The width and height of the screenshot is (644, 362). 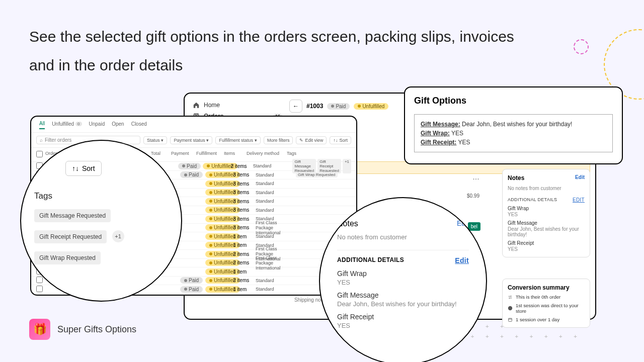 I want to click on tag-chip: Gift Message Requested, so click(x=72, y=216).